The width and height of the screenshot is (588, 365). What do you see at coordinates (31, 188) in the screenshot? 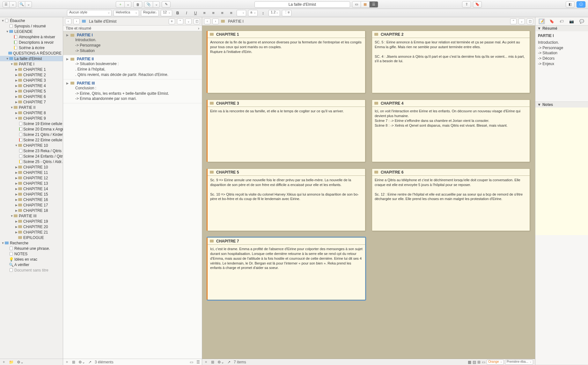
I see `binder-list: ▼ÉbaucheSynopsis / résumé▼LEGENDEAtmosph…` at bounding box center [31, 188].